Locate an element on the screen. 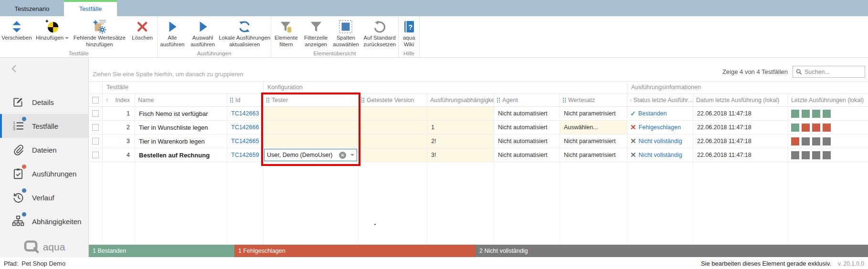 Image resolution: width=868 pixels, height=269 pixels. dependency-cell: 3! is located at coordinates (461, 155).